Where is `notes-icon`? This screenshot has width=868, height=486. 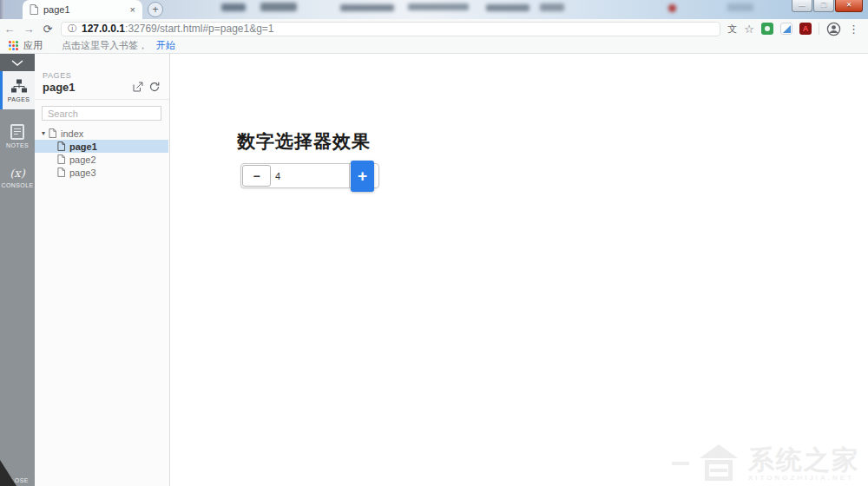 notes-icon is located at coordinates (17, 132).